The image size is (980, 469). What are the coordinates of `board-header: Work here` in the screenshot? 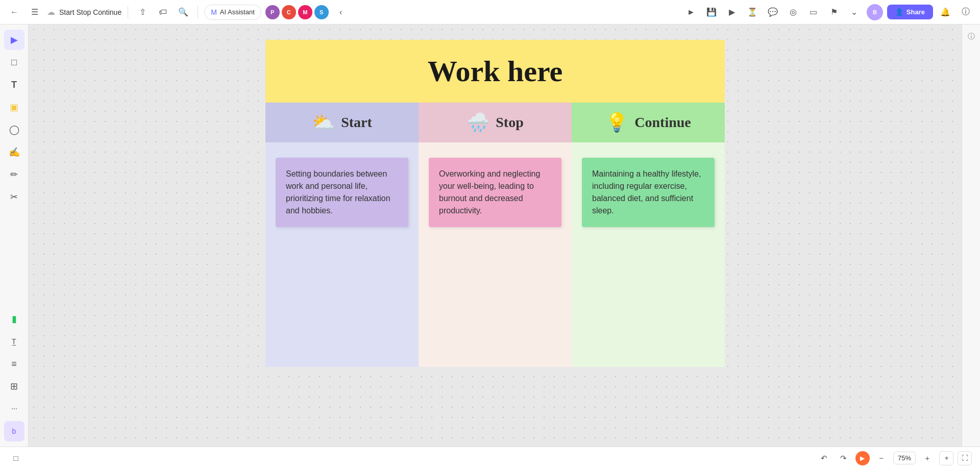 It's located at (495, 71).